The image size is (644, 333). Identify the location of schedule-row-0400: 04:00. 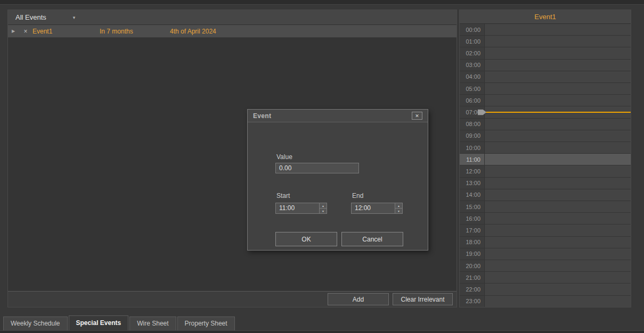
(545, 77).